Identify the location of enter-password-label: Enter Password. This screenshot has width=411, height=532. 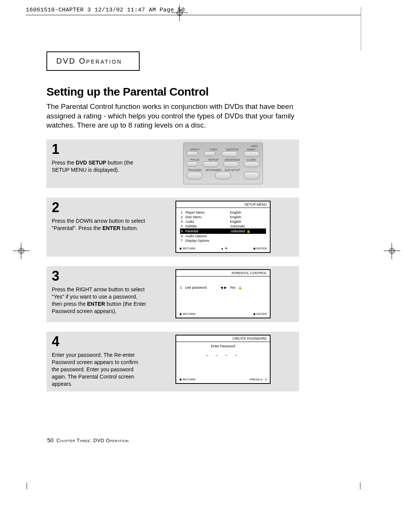
(223, 346).